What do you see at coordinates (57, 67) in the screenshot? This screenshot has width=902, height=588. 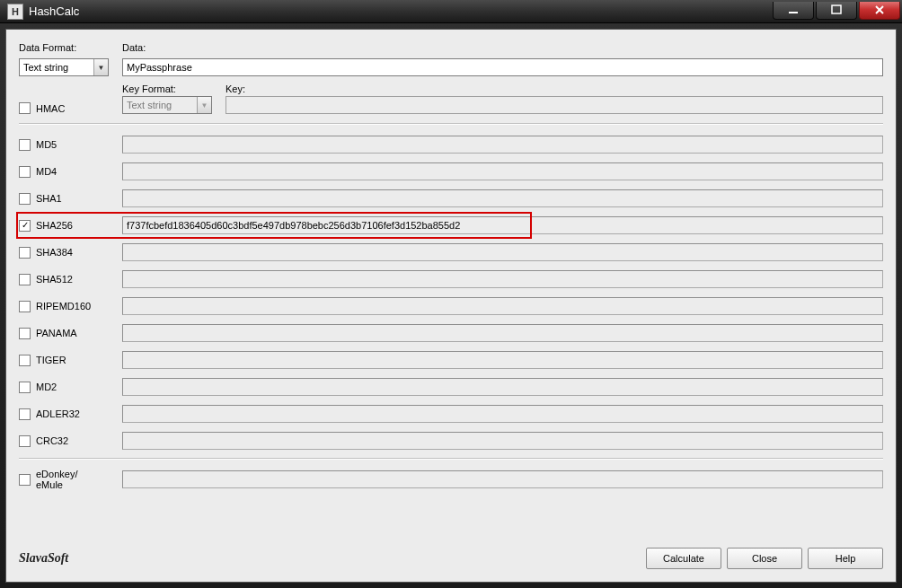 I see `data-format-value: Text string` at bounding box center [57, 67].